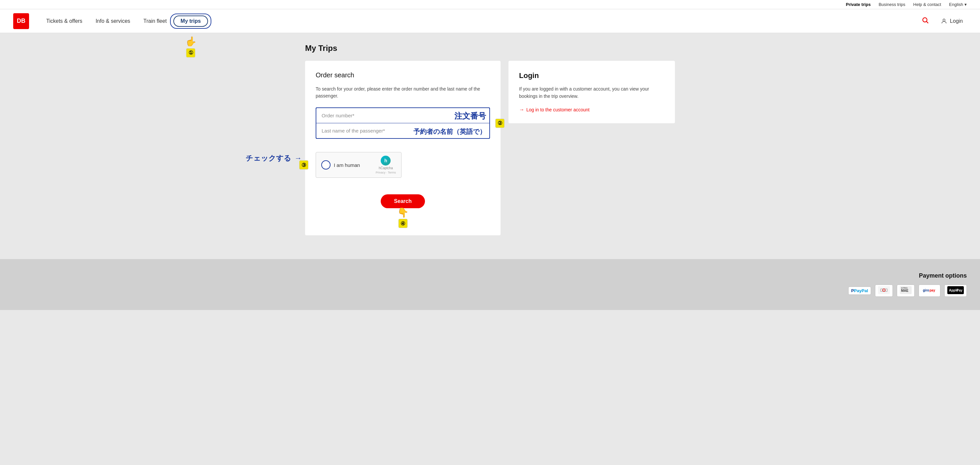 The height and width of the screenshot is (465, 980). I want to click on captcha-wrapper: I am human h hCaptcha Privacy · Terms ③, so click(358, 165).